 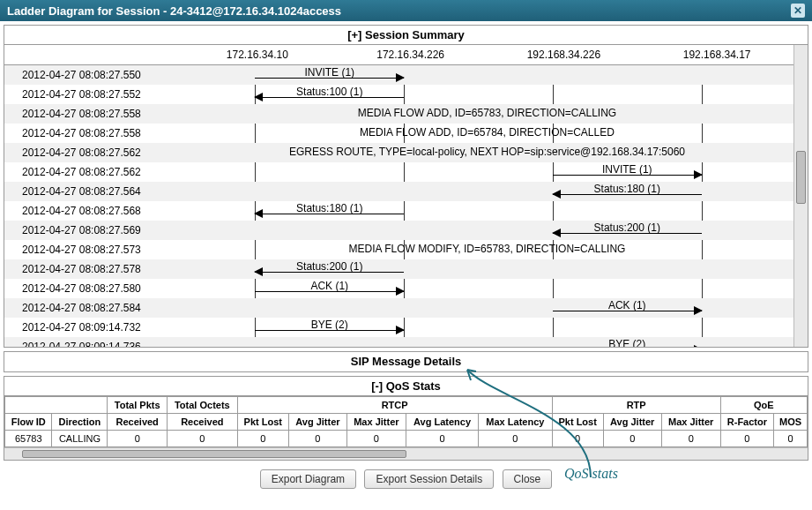 What do you see at coordinates (93, 308) in the screenshot?
I see `timestamp: 2012-04-27 08:08:27.584` at bounding box center [93, 308].